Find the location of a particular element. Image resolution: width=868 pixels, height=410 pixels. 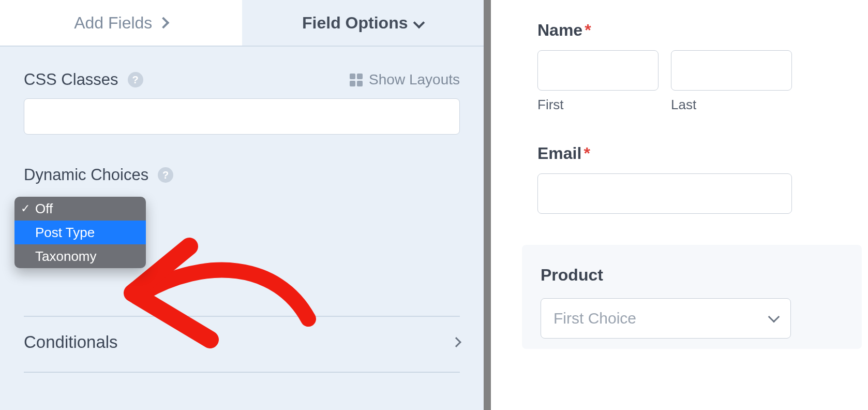

email-field-group: Email* is located at coordinates (699, 179).